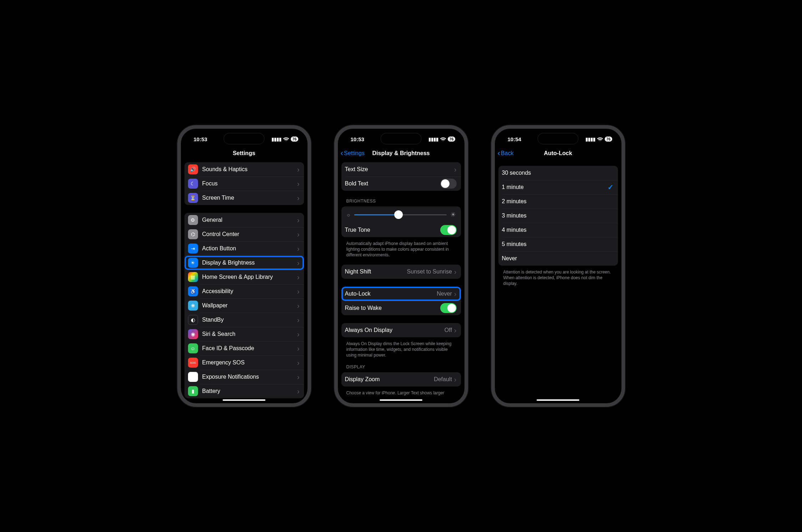 Image resolution: width=802 pixels, height=532 pixels. Describe the element at coordinates (250, 249) in the screenshot. I see `row-label: Action Button` at that location.